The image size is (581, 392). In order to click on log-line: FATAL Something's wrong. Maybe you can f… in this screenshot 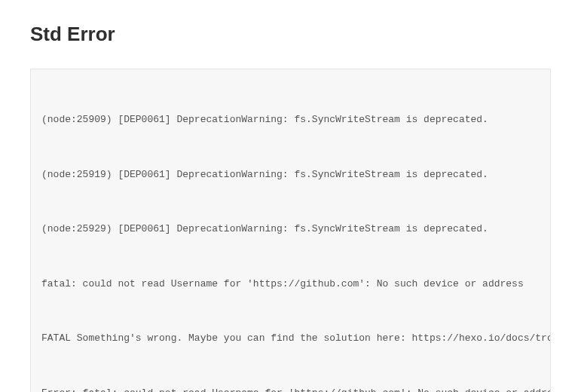, I will do `click(291, 338)`.